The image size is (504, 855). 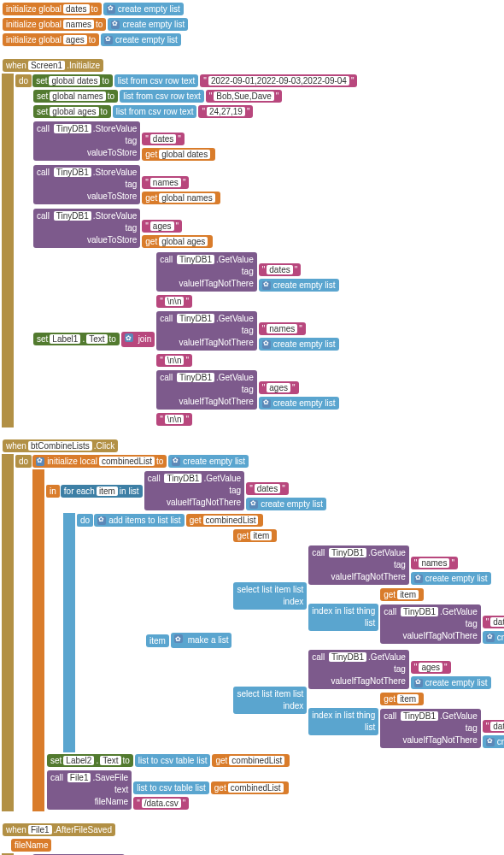 What do you see at coordinates (91, 761) in the screenshot?
I see `set-label2-text: set Label2.Text to` at bounding box center [91, 761].